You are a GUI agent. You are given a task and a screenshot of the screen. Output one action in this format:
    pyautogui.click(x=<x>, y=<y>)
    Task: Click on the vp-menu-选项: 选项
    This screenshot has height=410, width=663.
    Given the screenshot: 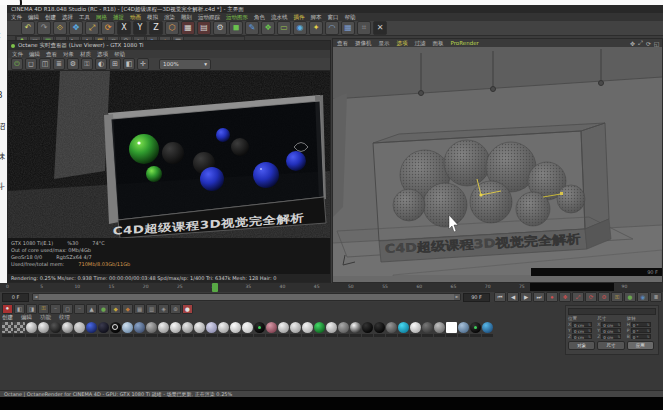 What is the action you would take?
    pyautogui.click(x=402, y=44)
    